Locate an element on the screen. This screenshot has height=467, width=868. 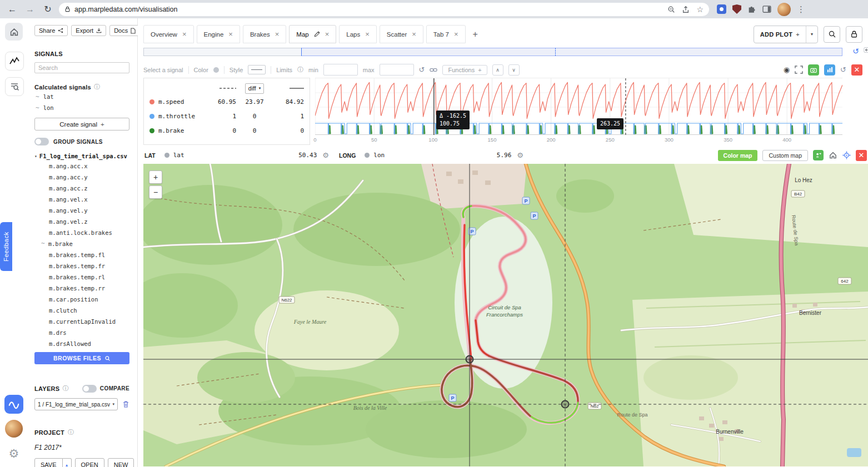
select-signal-dropdown: Select a signal is located at coordinates (163, 70).